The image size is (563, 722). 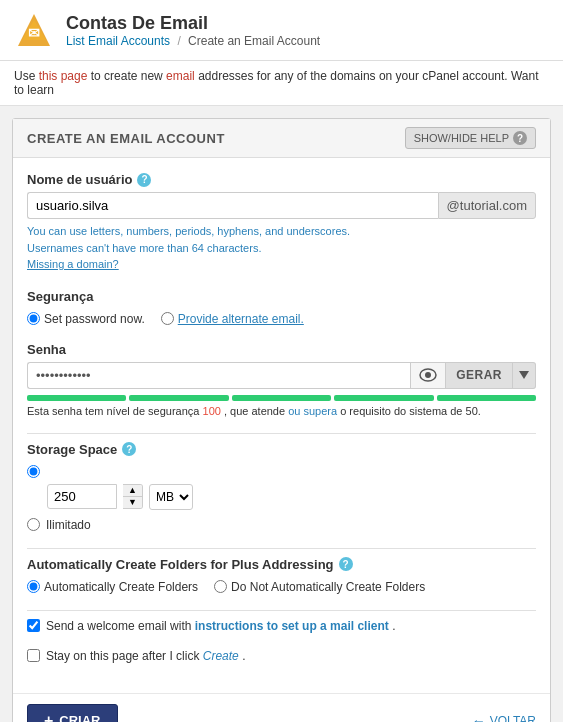 What do you see at coordinates (479, 376) in the screenshot?
I see `generate-button: GERAR` at bounding box center [479, 376].